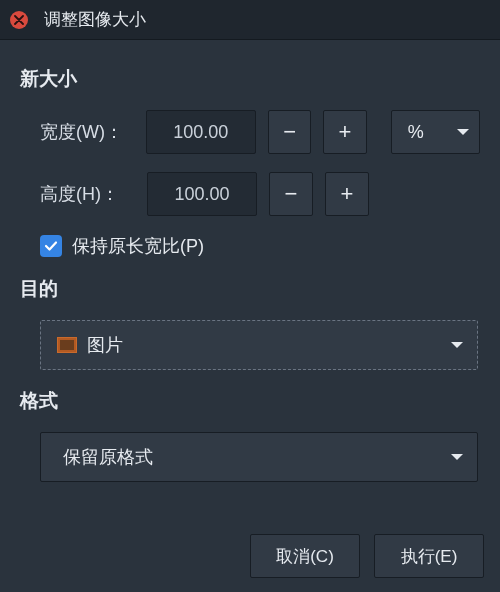 This screenshot has height=592, width=500. Describe the element at coordinates (290, 132) in the screenshot. I see `width-decrement-button: −` at that location.